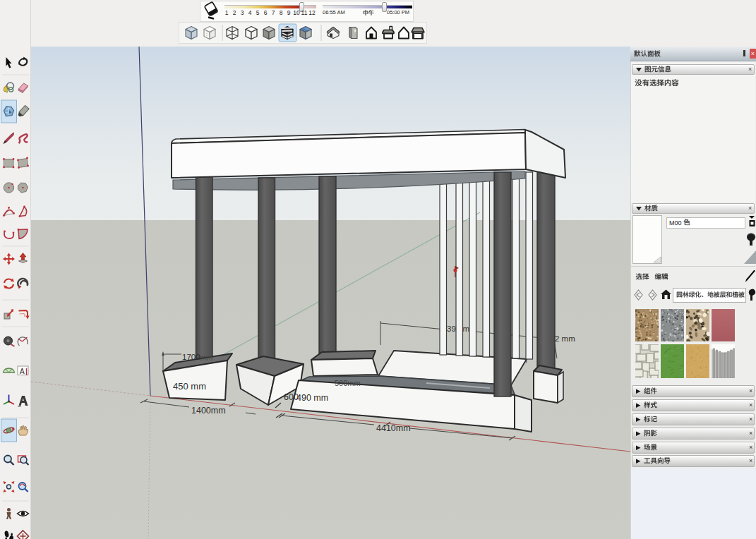 The image size is (756, 539). Describe the element at coordinates (312, 398) in the screenshot. I see `svg-text: 490 mm` at that location.